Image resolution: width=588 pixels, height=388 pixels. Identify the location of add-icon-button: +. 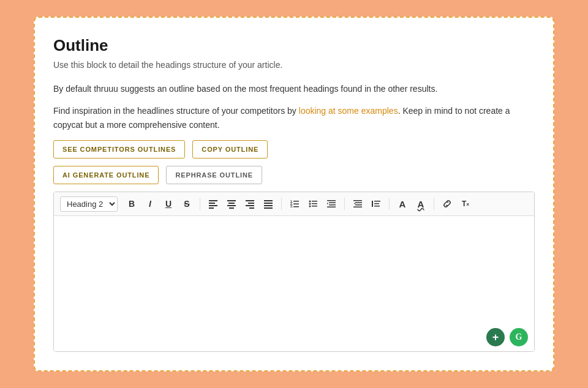
(496, 337).